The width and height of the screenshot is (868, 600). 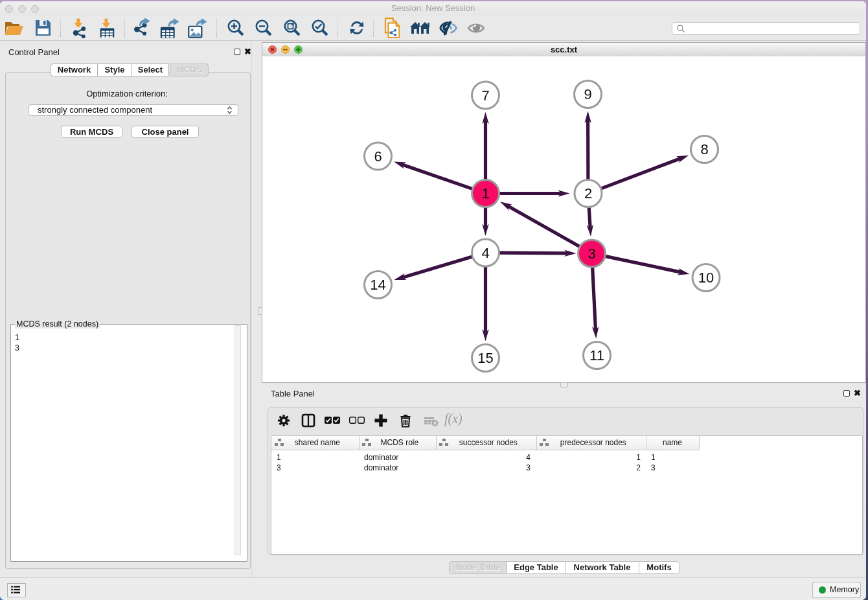 What do you see at coordinates (485, 193) in the screenshot?
I see `svg-text: 1` at bounding box center [485, 193].